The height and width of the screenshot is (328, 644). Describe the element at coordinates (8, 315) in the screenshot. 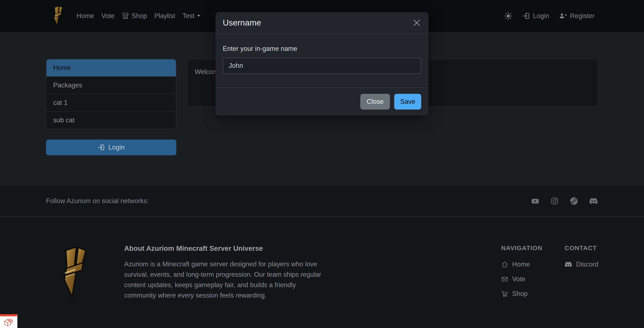

I see `laravel-badge-bar` at that location.